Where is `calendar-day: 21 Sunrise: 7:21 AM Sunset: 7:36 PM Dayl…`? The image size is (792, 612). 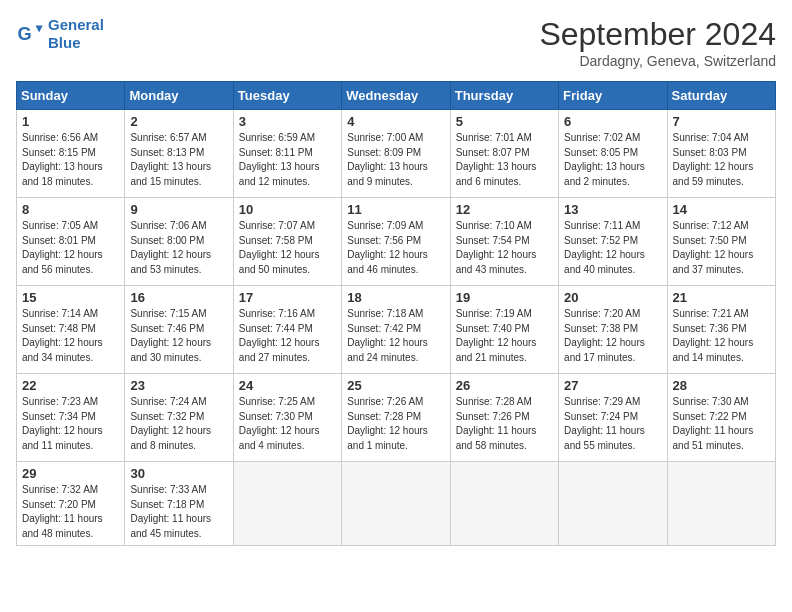 calendar-day: 21 Sunrise: 7:21 AM Sunset: 7:36 PM Dayl… is located at coordinates (721, 330).